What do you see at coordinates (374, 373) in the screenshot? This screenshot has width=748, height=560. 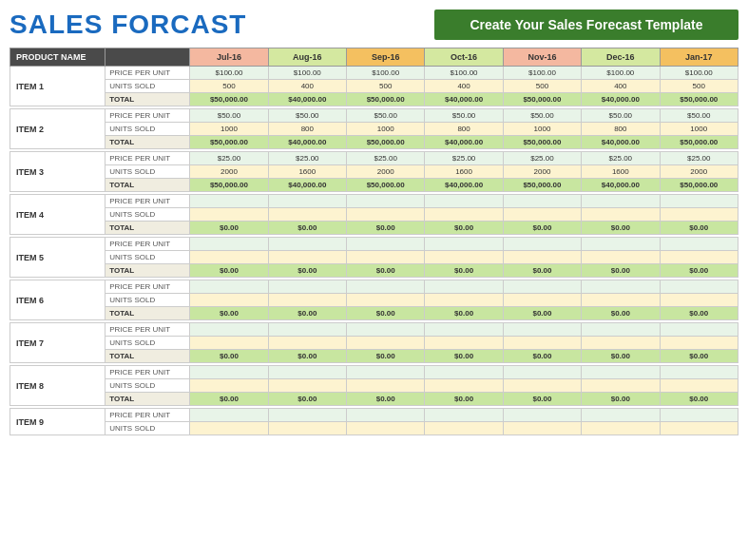 I see `table-row: ITEM 8PRICE PER UNIT` at bounding box center [374, 373].